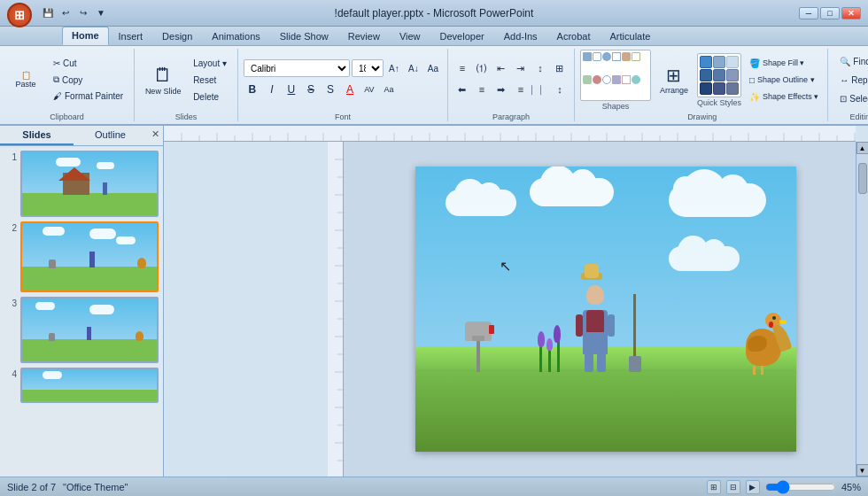 This screenshot has height=496, width=868. What do you see at coordinates (81, 385) in the screenshot?
I see `slide-thumb-4: 4` at bounding box center [81, 385].